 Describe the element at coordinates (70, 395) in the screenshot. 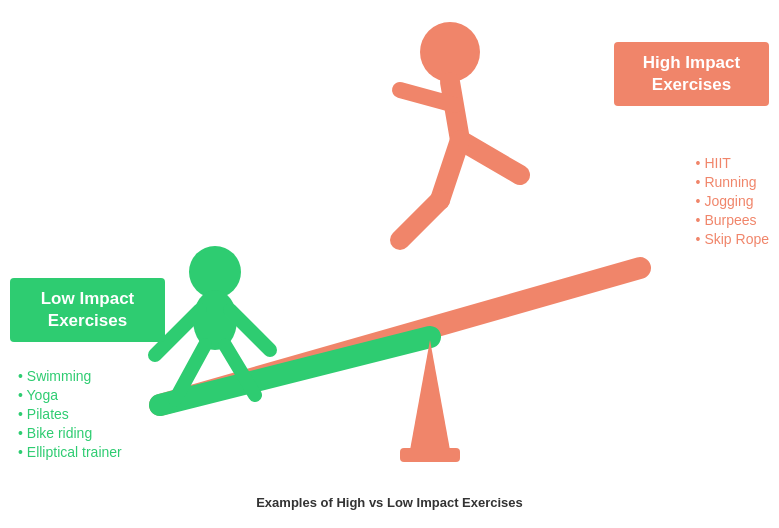

I see `list-item: Yoga` at that location.